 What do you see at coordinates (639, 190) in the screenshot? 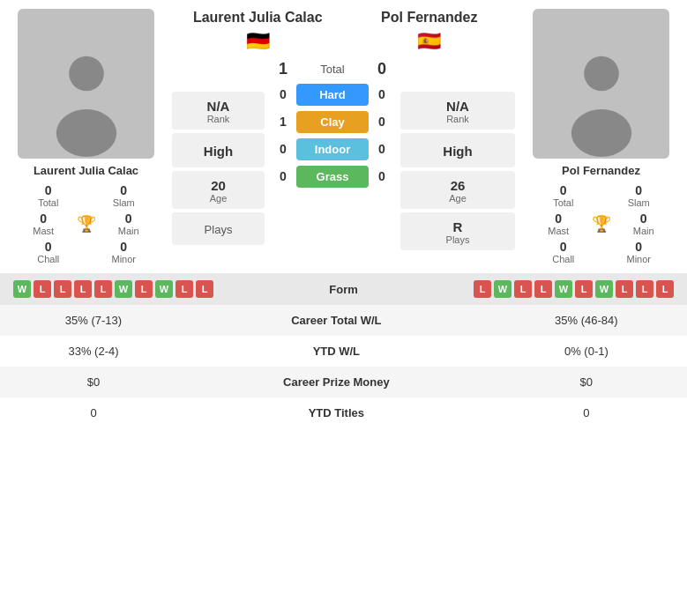
I see `player2-slam-value: 0` at bounding box center [639, 190].